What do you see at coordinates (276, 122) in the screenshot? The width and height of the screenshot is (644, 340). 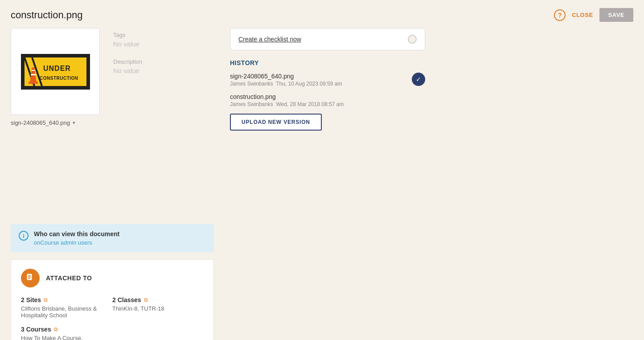 I see `upload-new-version-button: UPLOAD NEW VERSION` at bounding box center [276, 122].